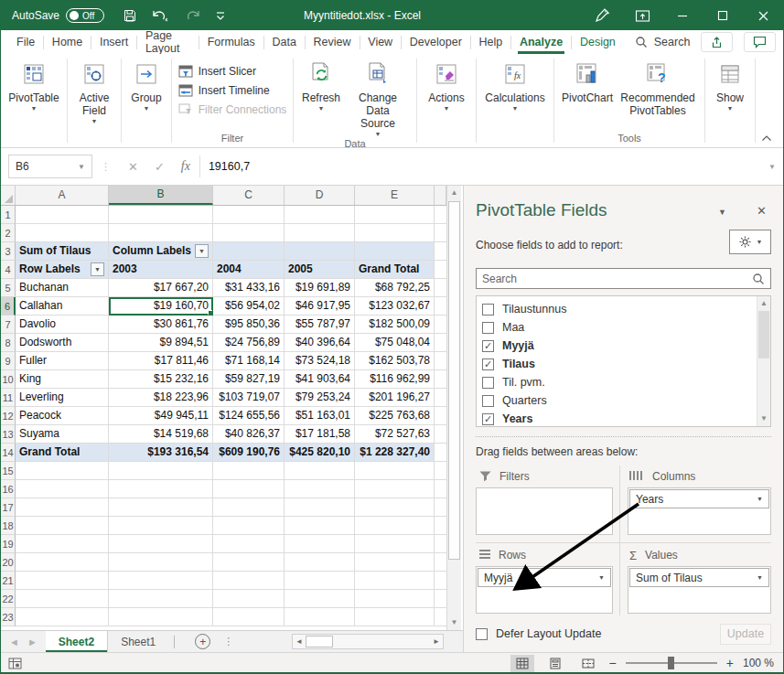 The height and width of the screenshot is (674, 784). What do you see at coordinates (522, 664) in the screenshot?
I see `normal-view-button` at bounding box center [522, 664].